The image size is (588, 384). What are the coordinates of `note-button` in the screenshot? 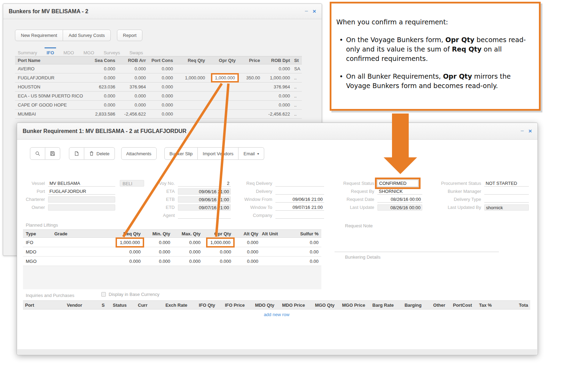 It's located at (77, 154).